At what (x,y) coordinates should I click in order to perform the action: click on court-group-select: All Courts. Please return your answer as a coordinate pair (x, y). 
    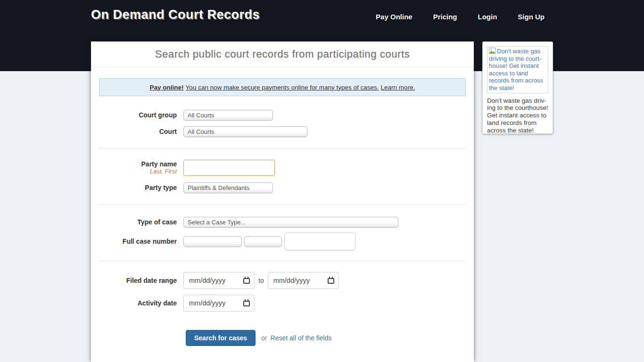
    Looking at the image, I should click on (228, 115).